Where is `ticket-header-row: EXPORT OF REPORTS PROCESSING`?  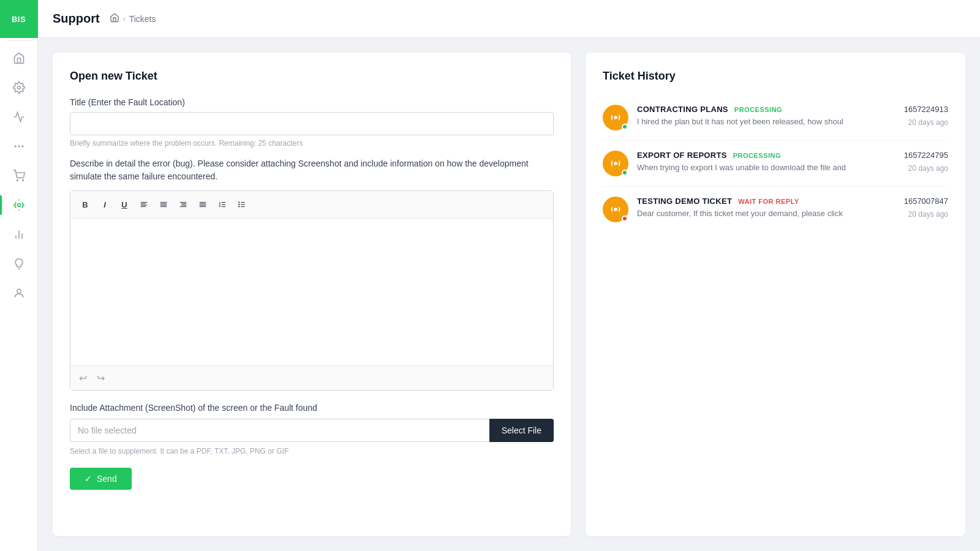 ticket-header-row: EXPORT OF REPORTS PROCESSING is located at coordinates (766, 156).